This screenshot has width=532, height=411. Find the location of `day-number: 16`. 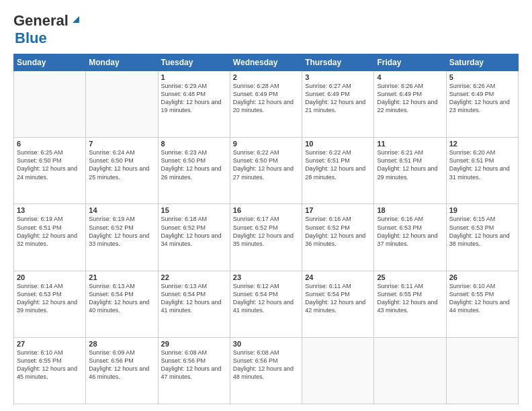

day-number: 16 is located at coordinates (266, 210).